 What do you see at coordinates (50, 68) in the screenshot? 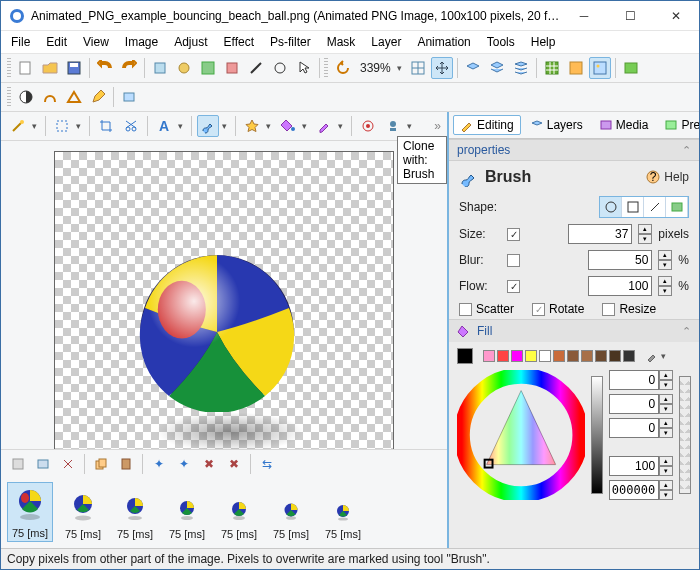
I see `open-button` at bounding box center [50, 68].